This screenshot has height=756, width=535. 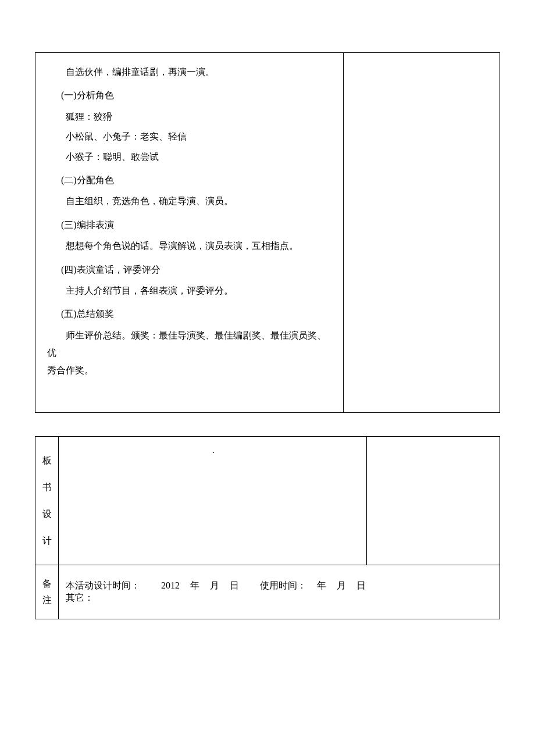 What do you see at coordinates (215, 585) in the screenshot?
I see `design-month-label: 月` at bounding box center [215, 585].